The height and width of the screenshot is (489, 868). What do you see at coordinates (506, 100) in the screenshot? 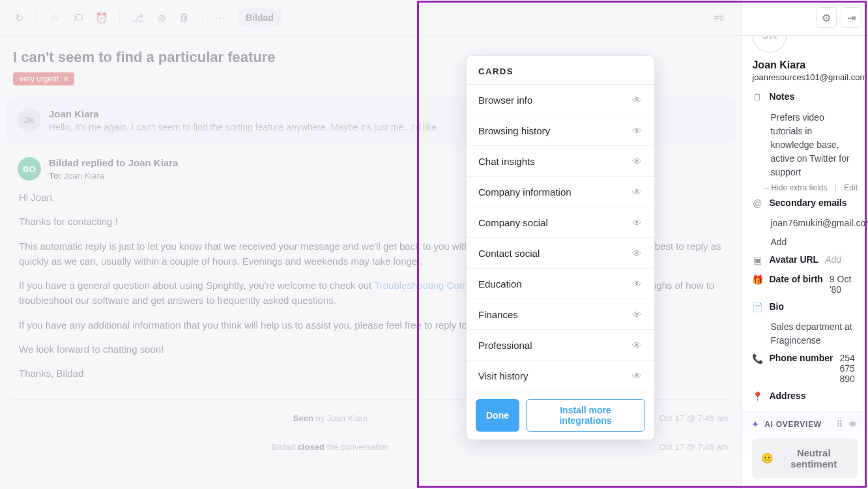
I see `cards-item-label: Browser info` at bounding box center [506, 100].